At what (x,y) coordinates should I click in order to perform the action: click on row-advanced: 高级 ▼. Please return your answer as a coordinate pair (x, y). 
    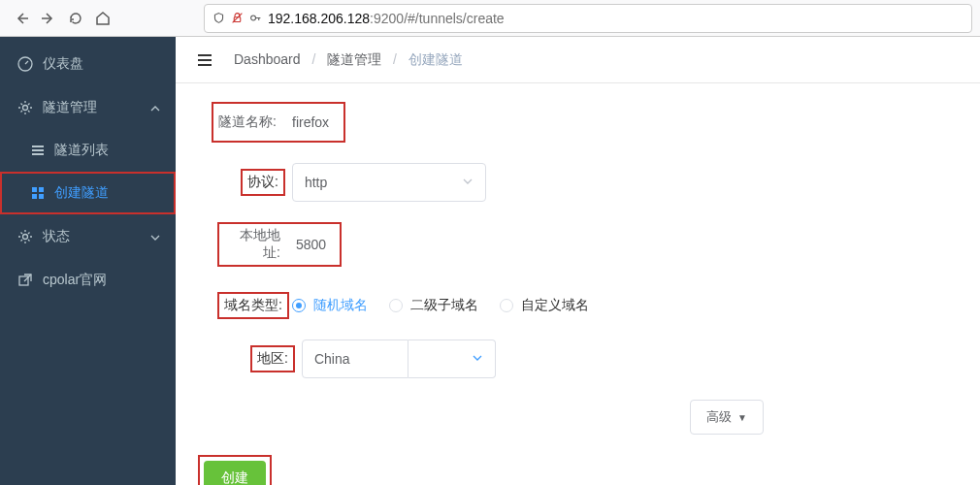
    Looking at the image, I should click on (578, 417).